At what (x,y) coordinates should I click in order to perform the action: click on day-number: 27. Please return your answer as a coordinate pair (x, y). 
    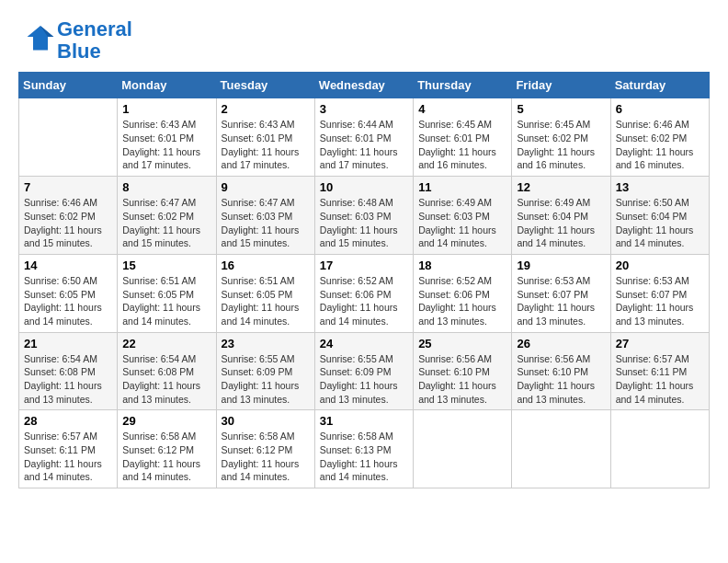
    Looking at the image, I should click on (660, 344).